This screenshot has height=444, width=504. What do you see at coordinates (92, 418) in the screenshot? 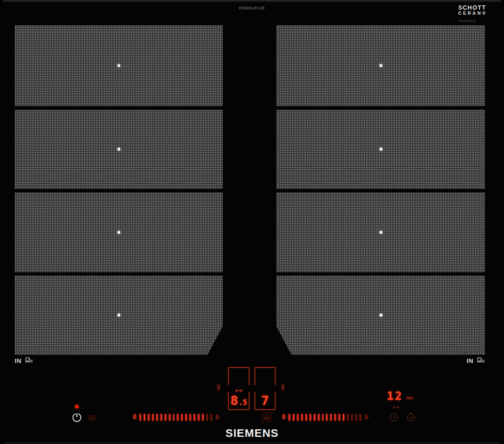
I see `wipe-protection-key` at bounding box center [92, 418].